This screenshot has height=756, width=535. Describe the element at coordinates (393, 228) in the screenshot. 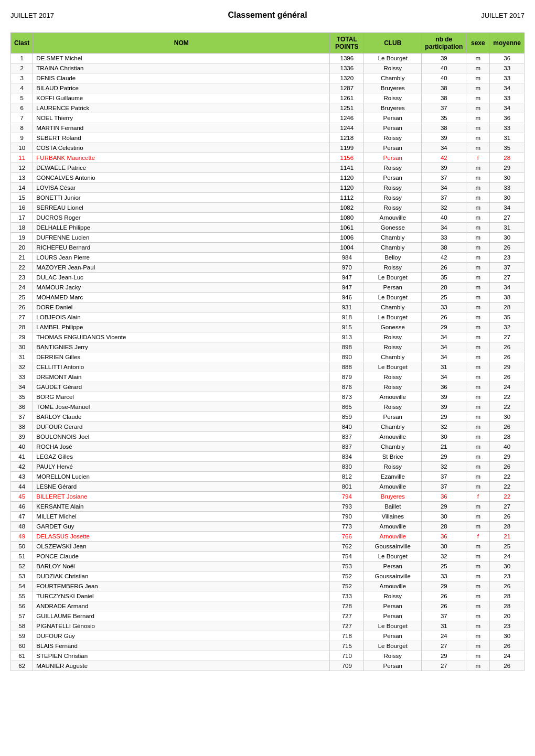

I see `cell-club: Gonesse` at that location.